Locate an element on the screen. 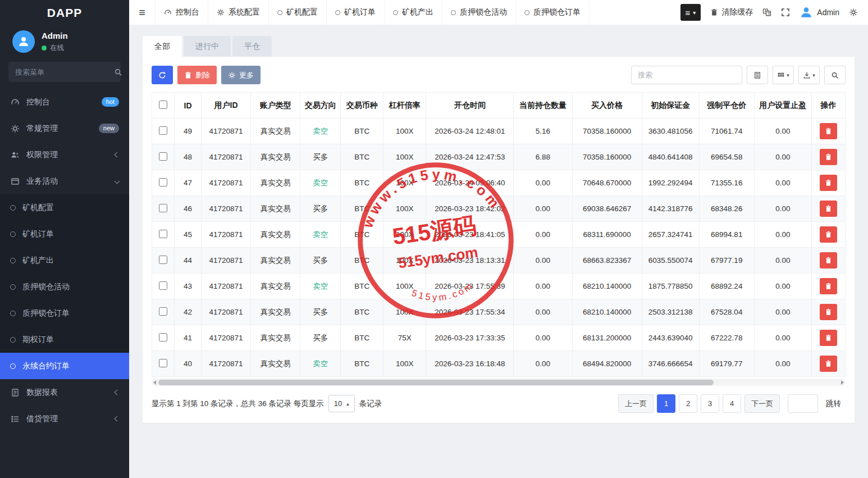 The height and width of the screenshot is (478, 868). sidebar-subitem-7: 永续合约订单 is located at coordinates (65, 366).